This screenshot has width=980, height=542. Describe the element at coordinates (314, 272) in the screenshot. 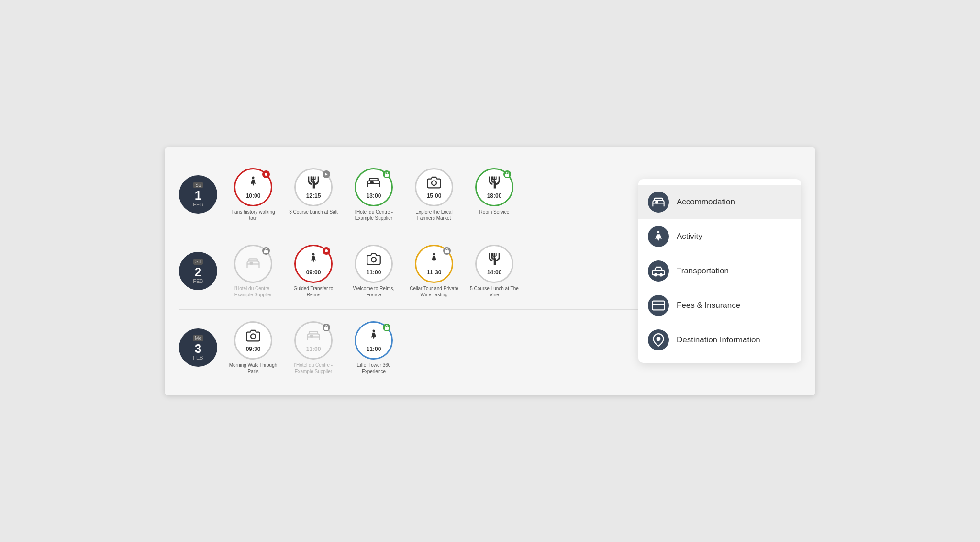

I see `event-time: 09:00` at that location.